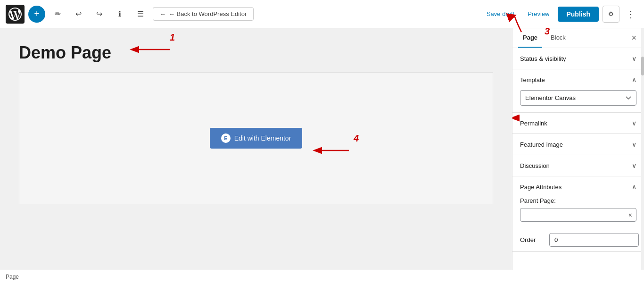  What do you see at coordinates (78, 14) in the screenshot?
I see `undo-button: ↩` at bounding box center [78, 14].